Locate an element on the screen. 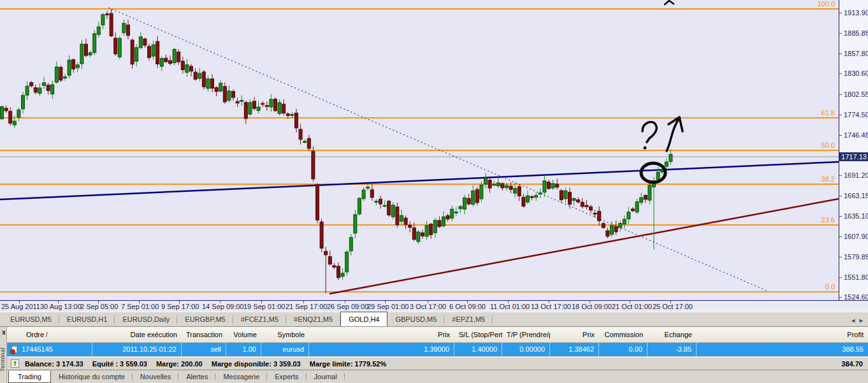 This screenshot has height=383, width=868. price-axis-label: 1913.90 is located at coordinates (856, 13).